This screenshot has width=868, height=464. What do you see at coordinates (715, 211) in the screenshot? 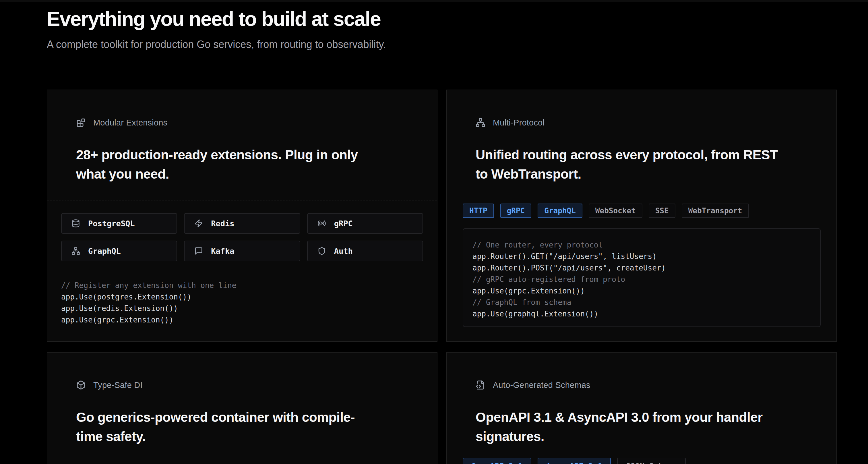
I see `protocol-tab-webtransport: WebTransport` at bounding box center [715, 211].